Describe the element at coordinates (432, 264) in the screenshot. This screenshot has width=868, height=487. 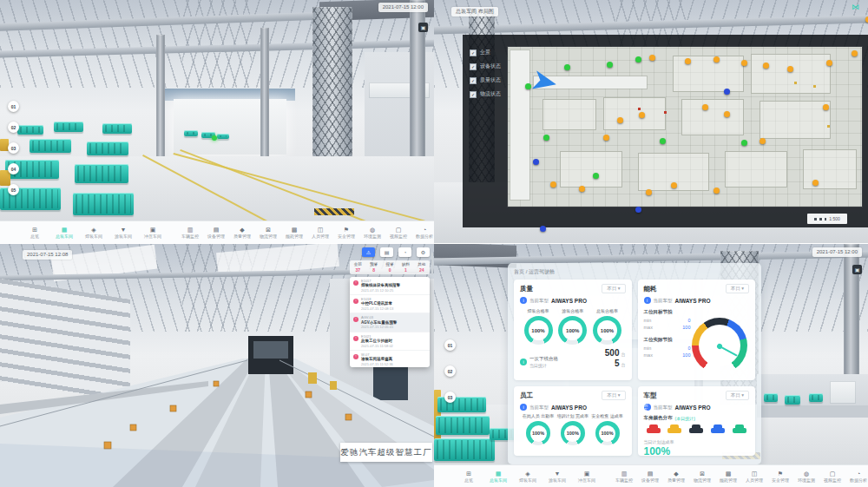
I see `alarm-scrollbar` at that location.